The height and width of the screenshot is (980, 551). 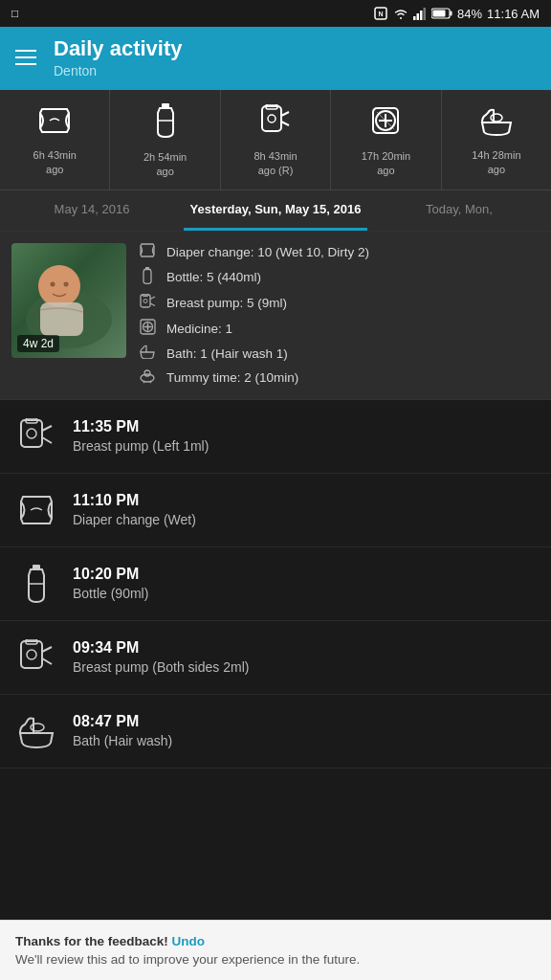 What do you see at coordinates (119, 71) in the screenshot?
I see `profile-name: Denton` at bounding box center [119, 71].